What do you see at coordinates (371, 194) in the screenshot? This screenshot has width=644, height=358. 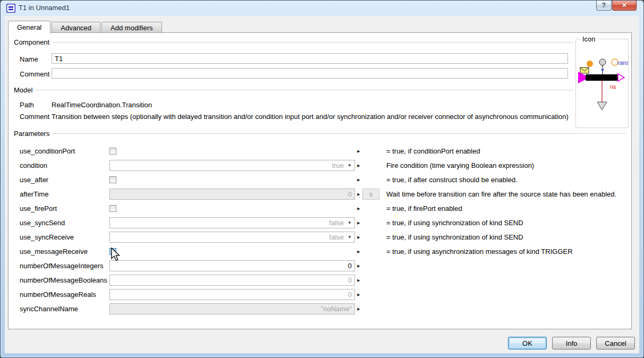 I see `unit-field: s` at bounding box center [371, 194].